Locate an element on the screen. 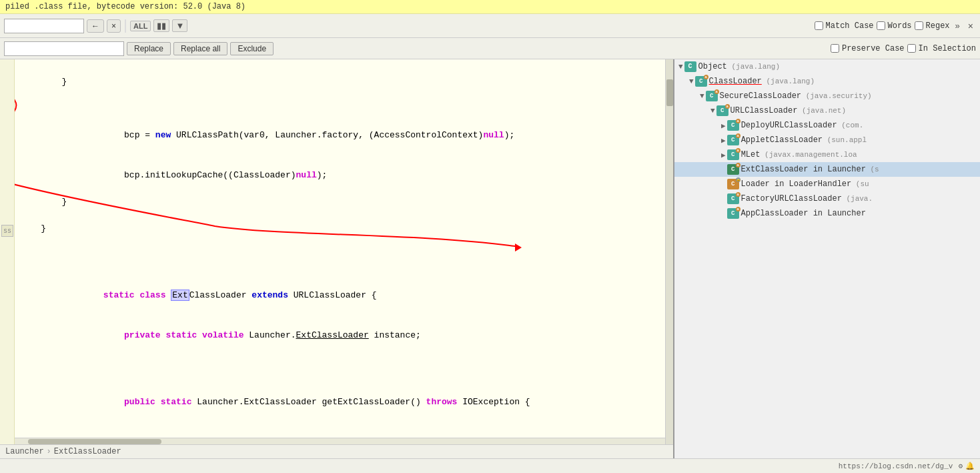  search-input is located at coordinates (44, 26).